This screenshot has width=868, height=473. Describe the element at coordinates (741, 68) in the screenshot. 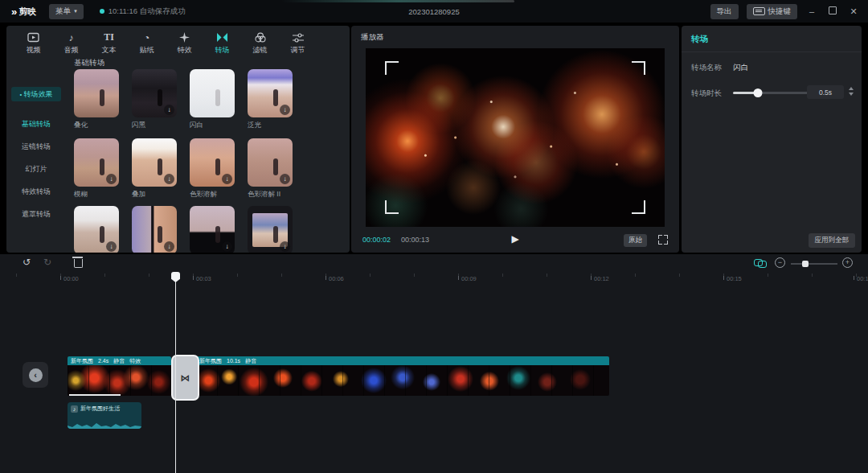

I see `transition-name-value: 闪白` at that location.